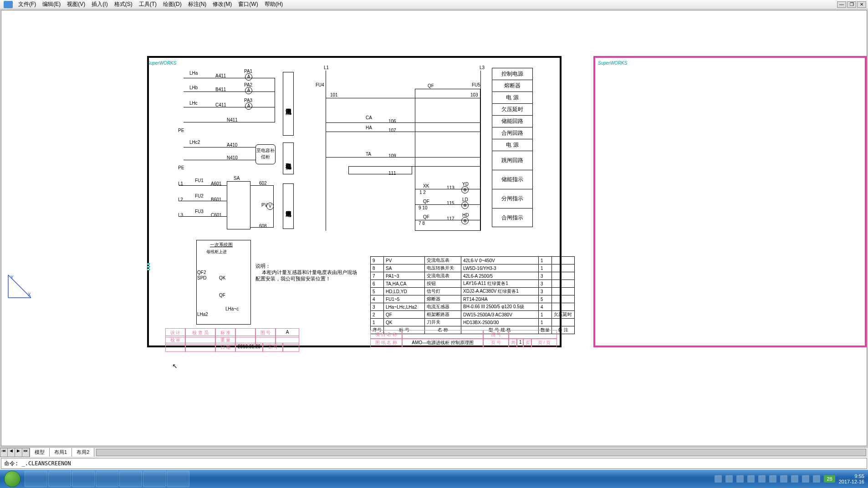  I want to click on svg-text: Y, so click(12, 278).